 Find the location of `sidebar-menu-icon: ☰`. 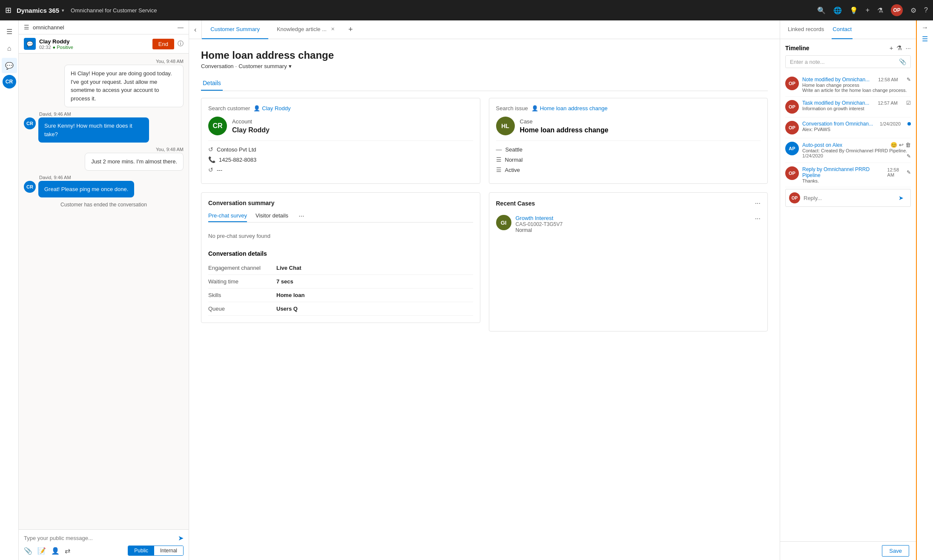

sidebar-menu-icon: ☰ is located at coordinates (9, 31).